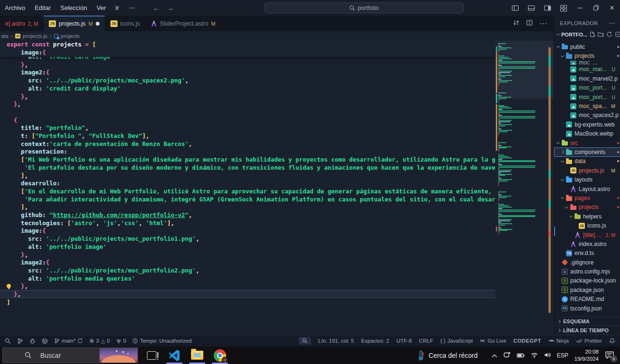  I want to click on explorer-item-moc_port...: moc_port...U, so click(587, 97).